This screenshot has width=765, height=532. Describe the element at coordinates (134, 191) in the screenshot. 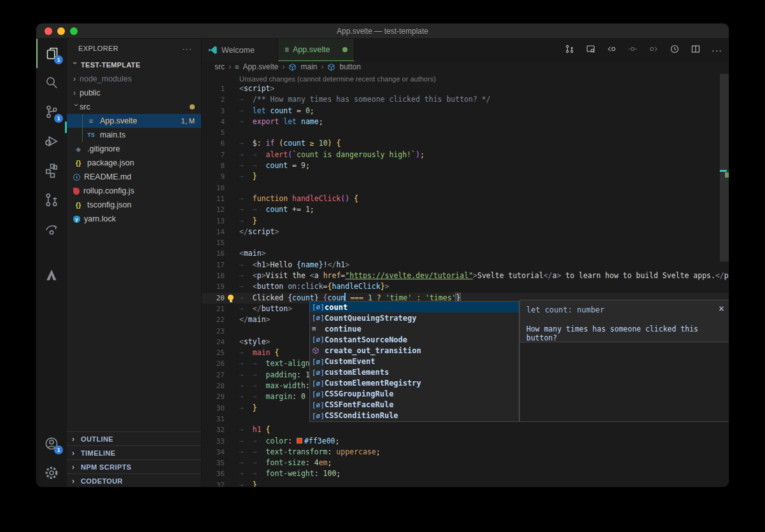

I see `file-tree-item-rollup.config.js: rollup.config.js` at that location.